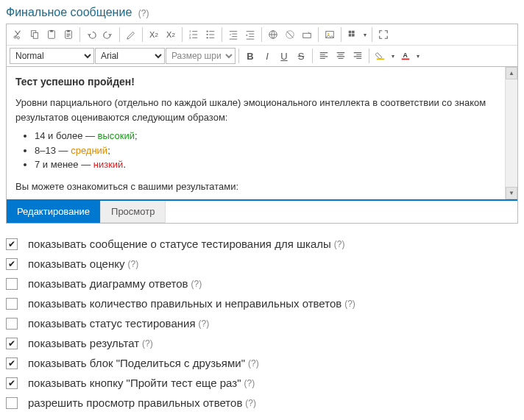 This screenshot has height=420, width=524. What do you see at coordinates (108, 35) in the screenshot?
I see `redo-icon` at bounding box center [108, 35].